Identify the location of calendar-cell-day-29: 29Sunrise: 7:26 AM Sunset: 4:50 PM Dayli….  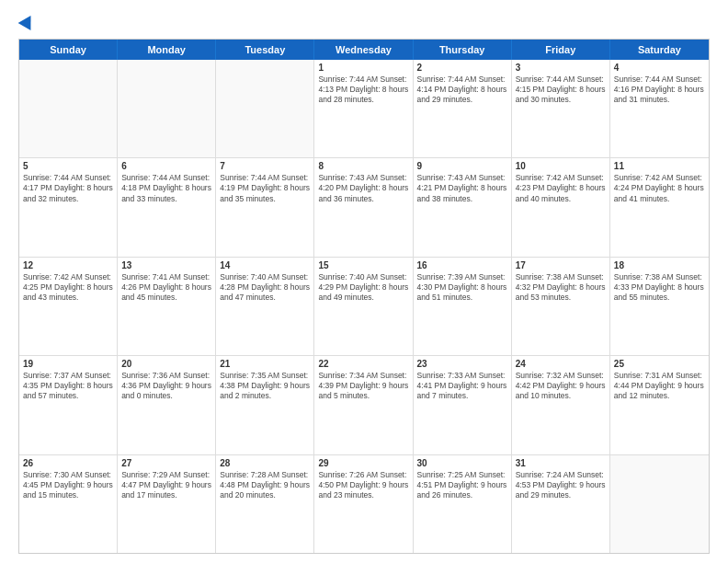
(364, 504).